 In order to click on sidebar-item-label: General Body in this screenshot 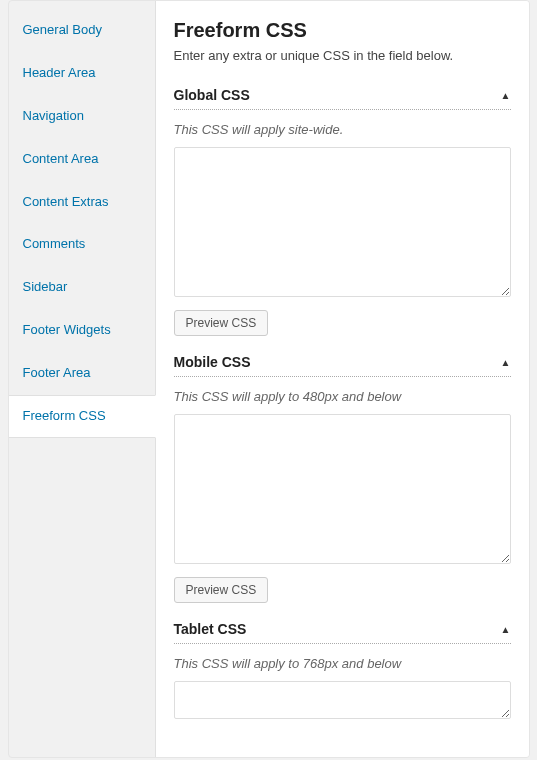, I will do `click(63, 30)`.